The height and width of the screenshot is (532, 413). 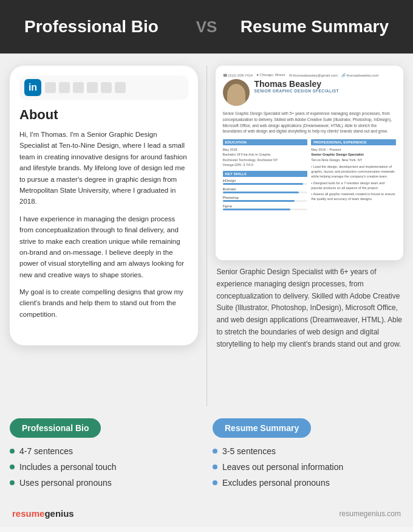 I want to click on edu-gpa: Omega GPA: 3.7/4.0, so click(x=265, y=165).